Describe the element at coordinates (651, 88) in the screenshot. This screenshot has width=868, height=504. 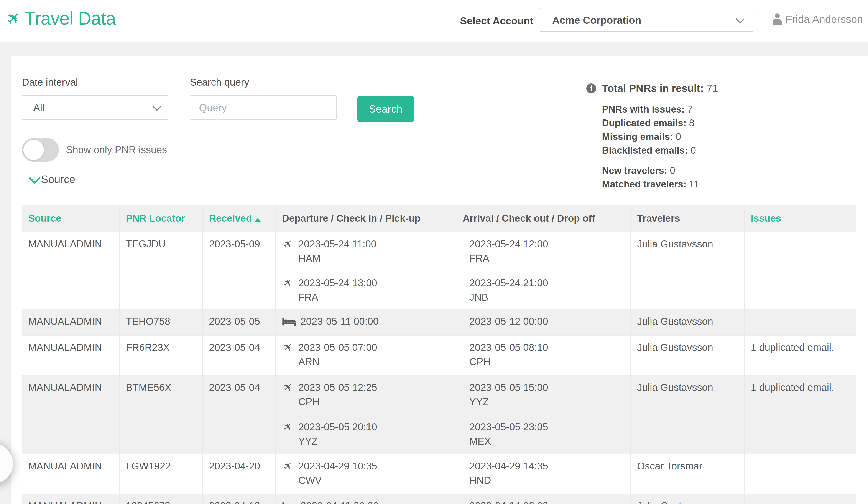
I see `stat-total-label: Total PNRs in result` at that location.